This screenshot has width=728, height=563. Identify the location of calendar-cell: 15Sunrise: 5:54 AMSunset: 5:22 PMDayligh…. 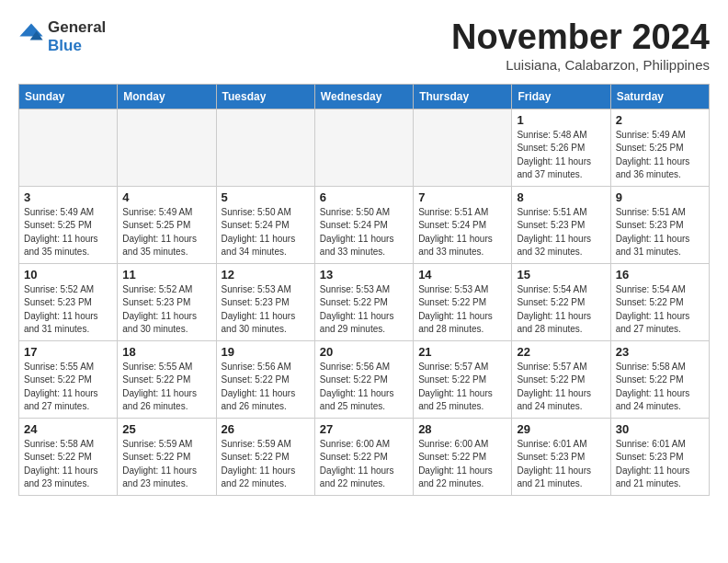
(561, 302).